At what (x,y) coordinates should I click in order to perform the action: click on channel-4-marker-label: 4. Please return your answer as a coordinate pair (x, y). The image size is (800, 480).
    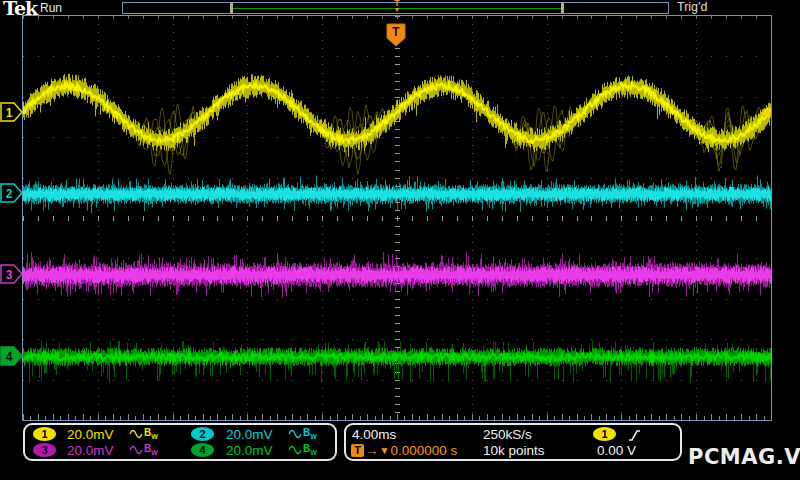
    Looking at the image, I should click on (10, 357).